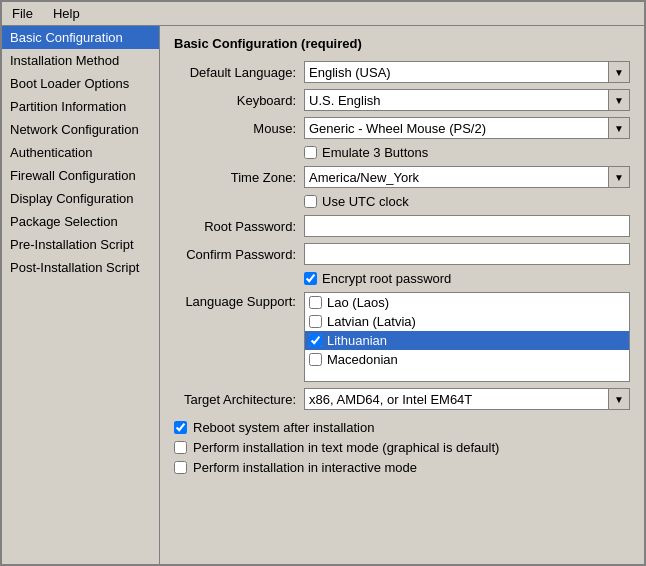 The height and width of the screenshot is (566, 646). I want to click on interactive-mode-checkbox, so click(180, 468).